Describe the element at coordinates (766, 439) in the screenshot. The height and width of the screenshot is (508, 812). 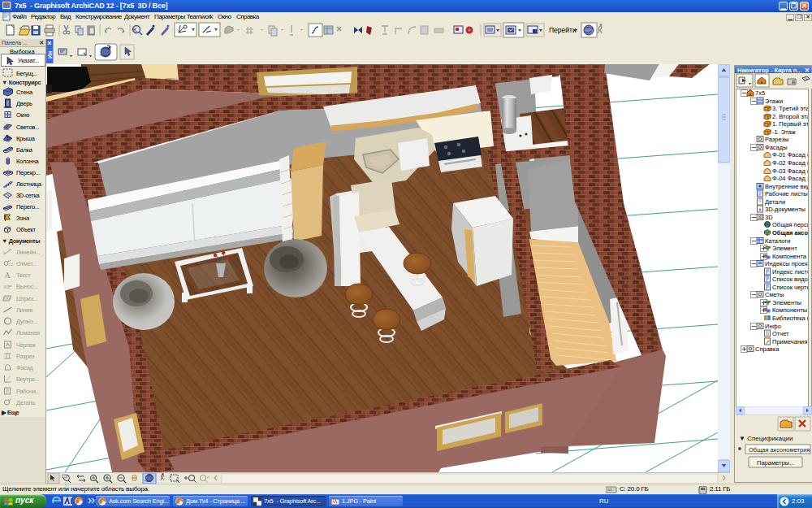
I see `svg-text: ▼ Спецификации` at that location.